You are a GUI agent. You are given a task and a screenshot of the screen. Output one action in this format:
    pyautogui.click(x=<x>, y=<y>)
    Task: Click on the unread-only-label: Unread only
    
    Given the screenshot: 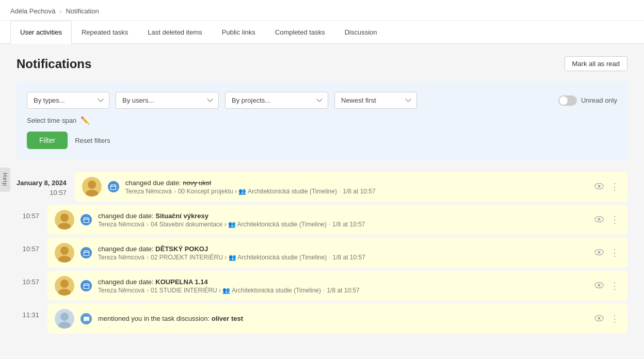 What is the action you would take?
    pyautogui.click(x=599, y=100)
    